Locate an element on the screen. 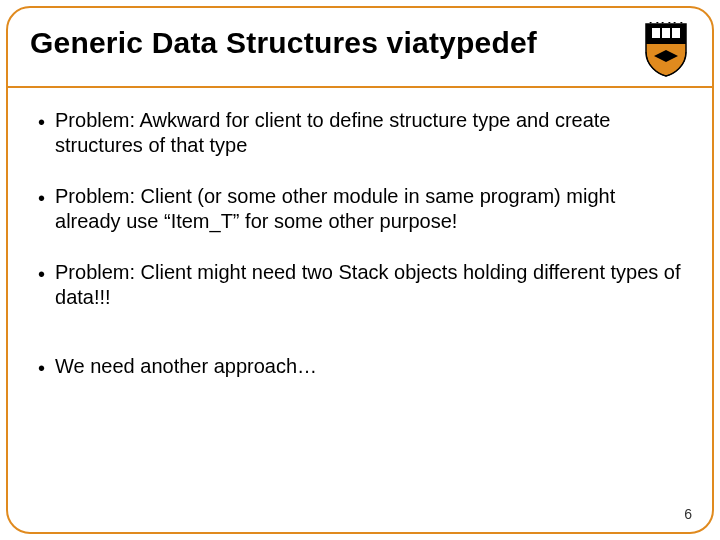 Image resolution: width=720 pixels, height=540 pixels. bullet-text: We need another approach… is located at coordinates (368, 366).